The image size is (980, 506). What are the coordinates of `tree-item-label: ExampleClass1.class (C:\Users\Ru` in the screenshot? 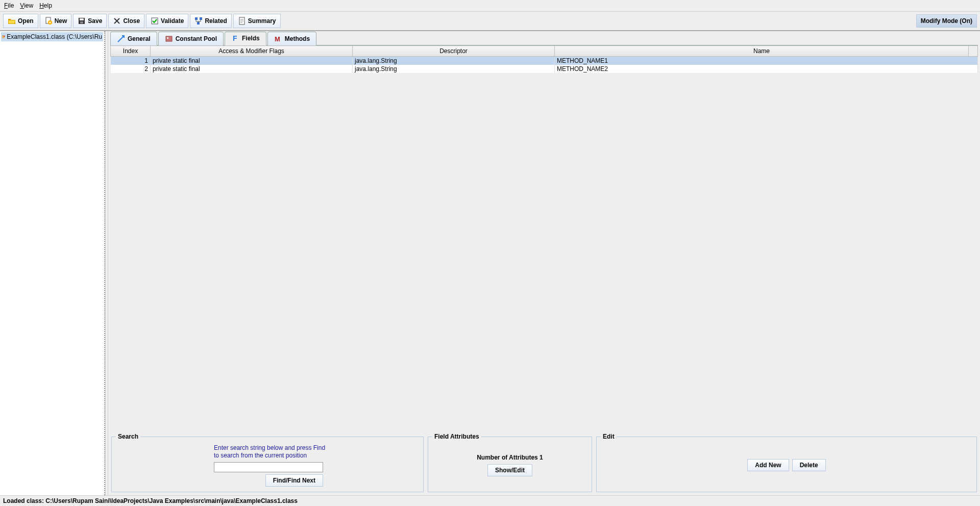 It's located at (54, 37).